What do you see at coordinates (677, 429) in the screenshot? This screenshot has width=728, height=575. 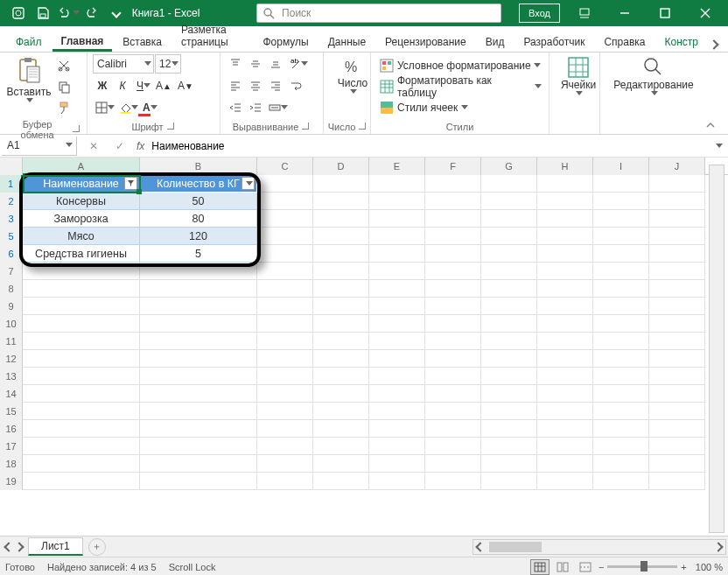 I see `cell-J16` at bounding box center [677, 429].